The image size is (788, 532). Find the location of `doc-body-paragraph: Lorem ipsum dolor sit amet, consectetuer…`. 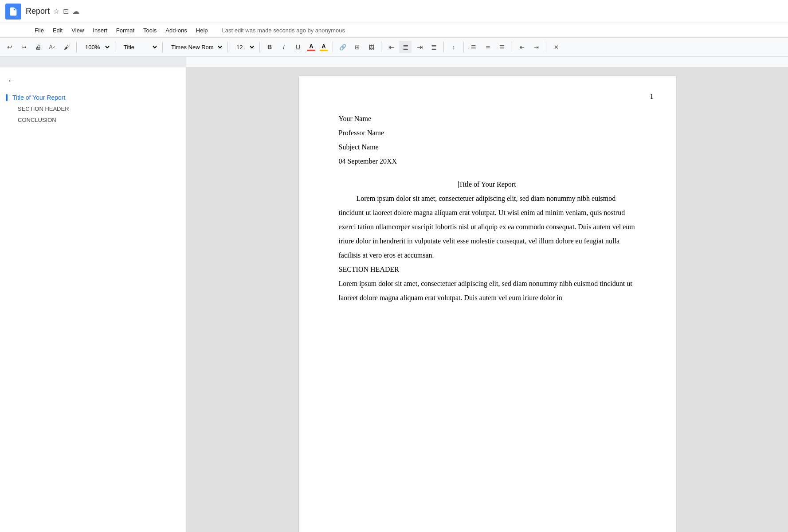

doc-body-paragraph: Lorem ipsum dolor sit amet, consectetuer… is located at coordinates (487, 227).